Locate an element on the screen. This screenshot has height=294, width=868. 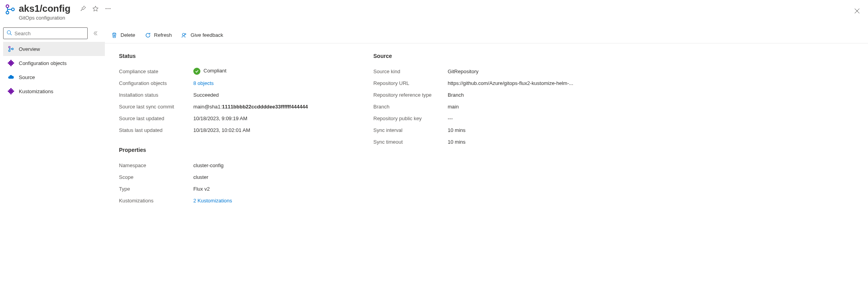
source-last-updated-label: Source last updated is located at coordinates (156, 118).